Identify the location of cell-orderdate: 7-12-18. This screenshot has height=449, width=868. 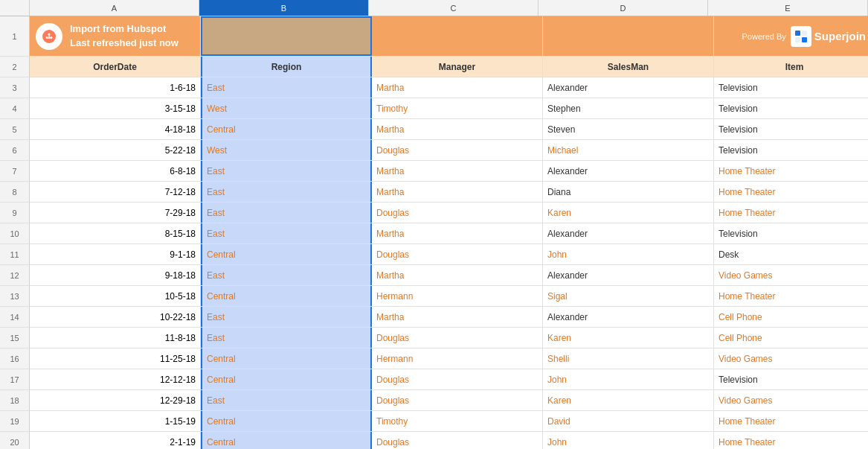
(115, 192).